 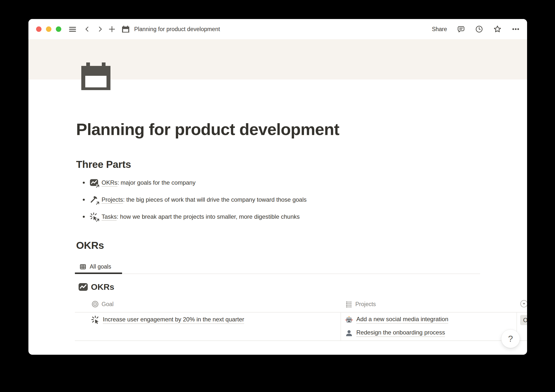 I want to click on project-page-link: Add a new social media integration, so click(x=402, y=320).